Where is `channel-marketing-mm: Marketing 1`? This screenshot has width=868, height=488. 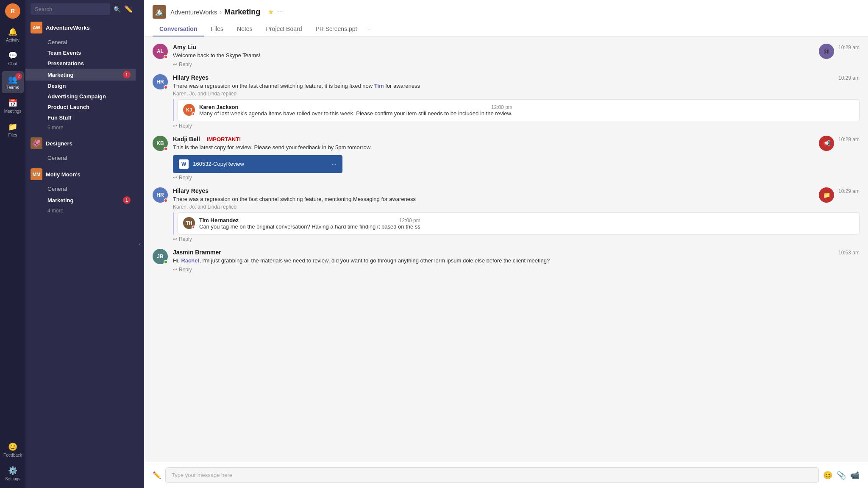
channel-marketing-mm: Marketing 1 is located at coordinates (81, 200).